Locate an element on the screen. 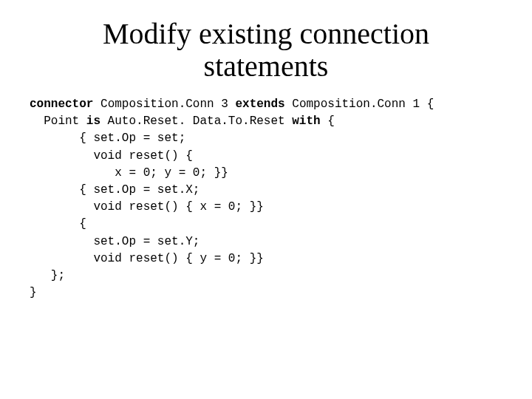 The width and height of the screenshot is (532, 399). kw-extends: extends is located at coordinates (260, 104).